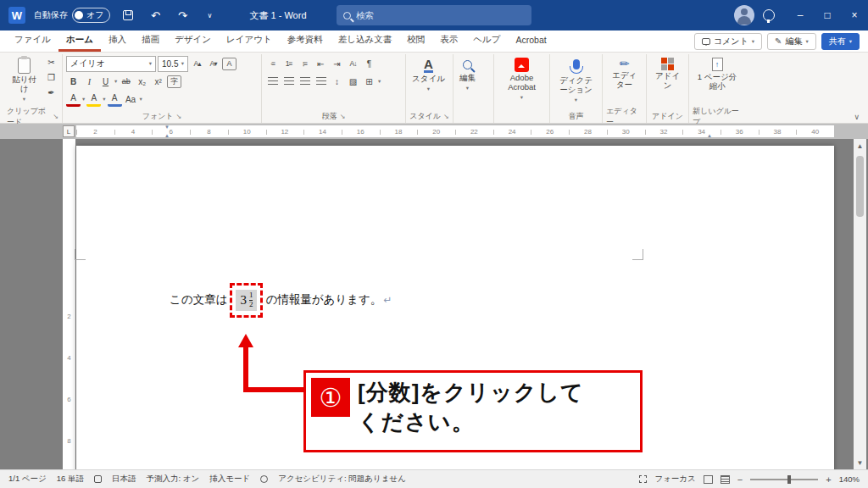 This screenshot has height=488, width=868. What do you see at coordinates (98, 480) in the screenshot?
I see `proofing-icon` at bounding box center [98, 480].